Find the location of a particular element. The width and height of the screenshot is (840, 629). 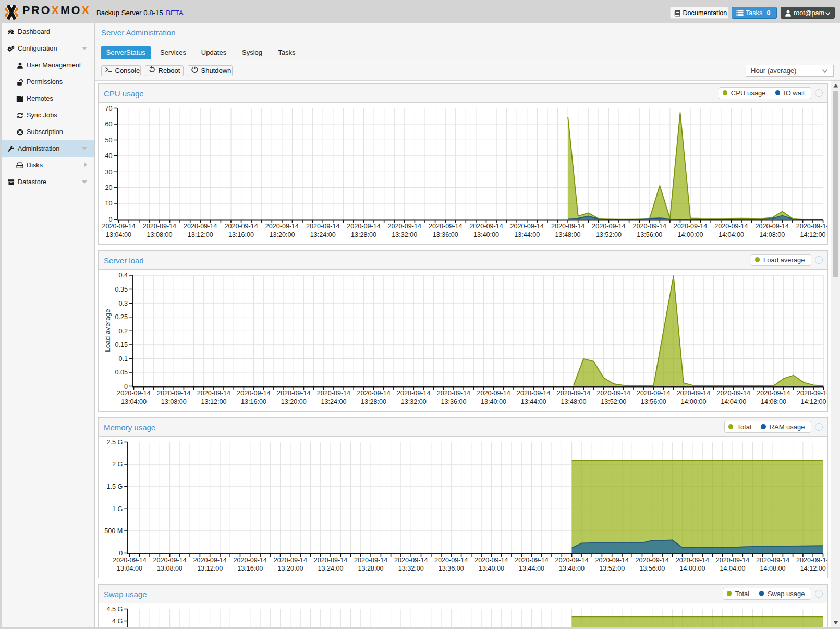

svg-text: 1.5 G is located at coordinates (115, 487).